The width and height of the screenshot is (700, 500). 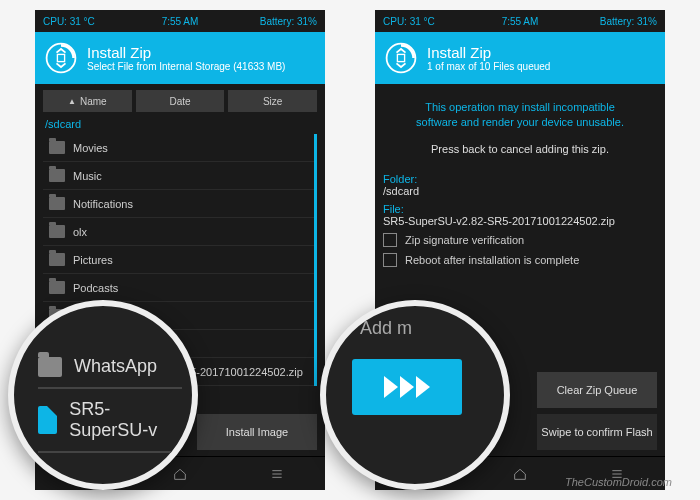 I want to click on clear-zip-queue-button: Clear Zip Queue, so click(x=597, y=390).